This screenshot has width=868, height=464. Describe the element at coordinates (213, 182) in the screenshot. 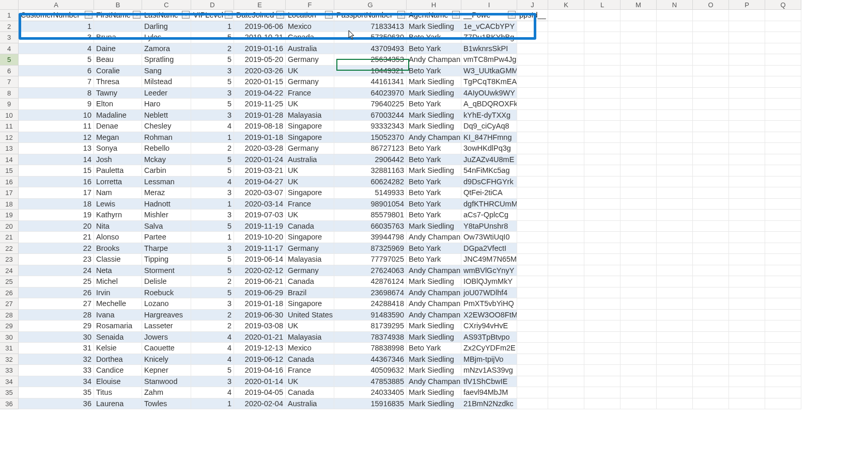

I see `cell-vip-level: 4` at that location.